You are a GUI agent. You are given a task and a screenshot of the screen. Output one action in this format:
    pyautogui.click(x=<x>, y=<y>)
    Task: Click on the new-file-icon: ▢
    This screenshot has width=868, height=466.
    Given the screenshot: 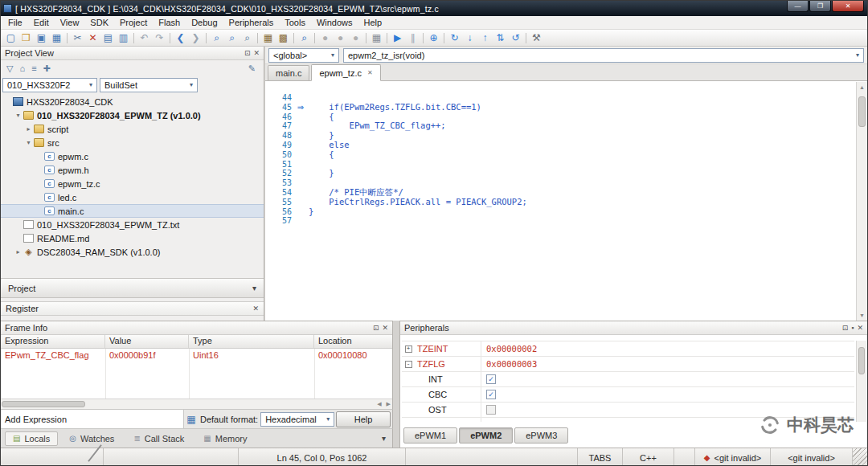 What is the action you would take?
    pyautogui.click(x=11, y=38)
    